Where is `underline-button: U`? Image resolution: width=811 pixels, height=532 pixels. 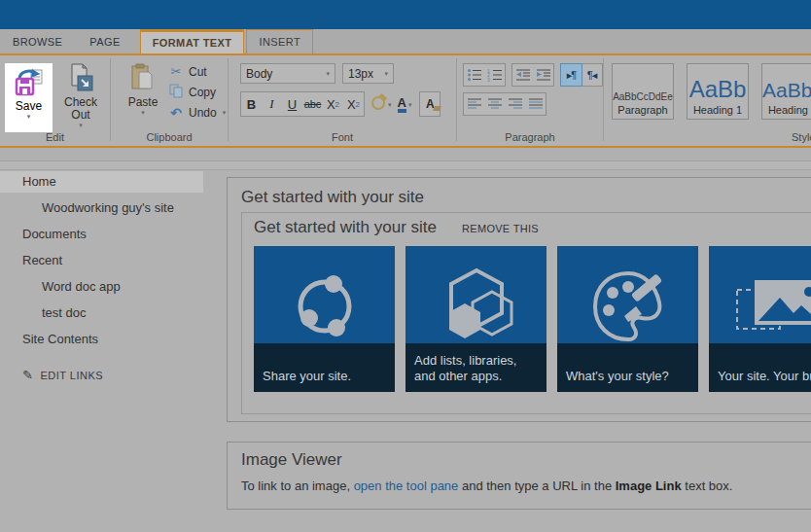 underline-button: U is located at coordinates (292, 104).